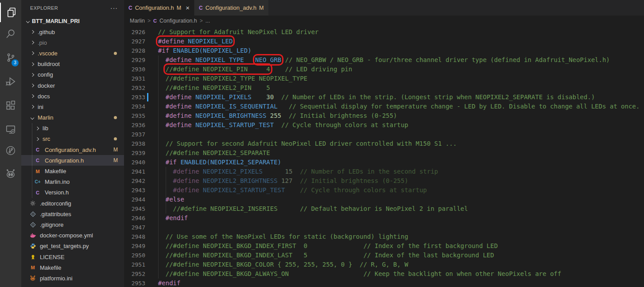 The image size is (644, 287). Describe the element at coordinates (73, 225) in the screenshot. I see `file-.gitignore: .gitignore` at that location.